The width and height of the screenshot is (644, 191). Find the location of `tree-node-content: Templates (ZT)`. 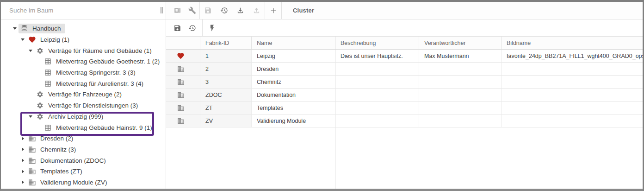

tree-node-content: Templates (ZT) is located at coordinates (56, 172).